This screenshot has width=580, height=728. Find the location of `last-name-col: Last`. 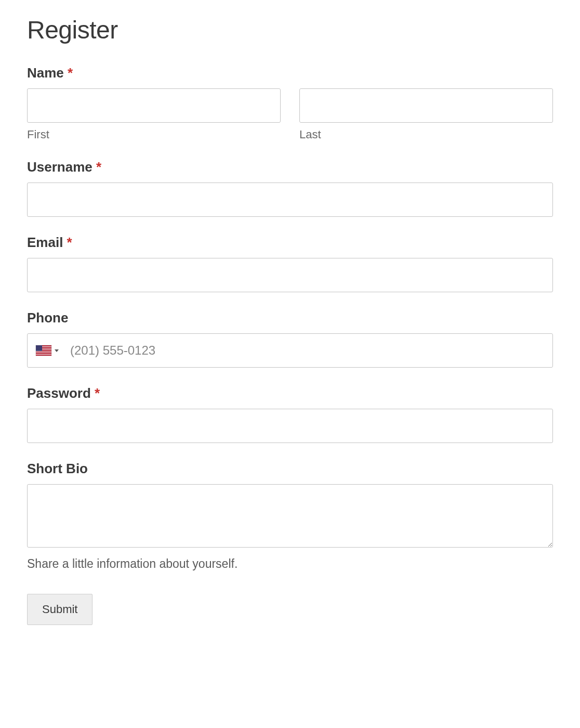

last-name-col: Last is located at coordinates (426, 115).